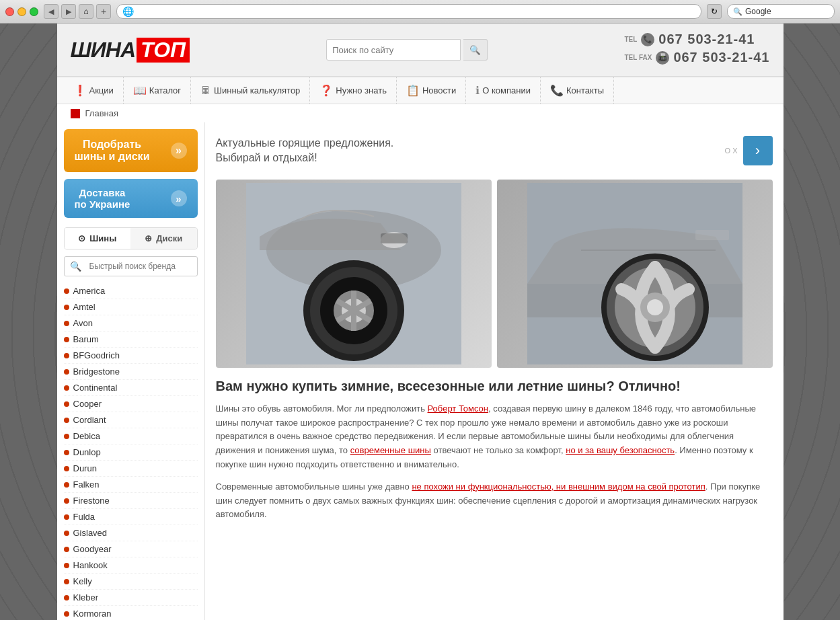 The width and height of the screenshot is (840, 620). Describe the element at coordinates (130, 453) in the screenshot. I see `brand-list-item: Dunlop` at that location.